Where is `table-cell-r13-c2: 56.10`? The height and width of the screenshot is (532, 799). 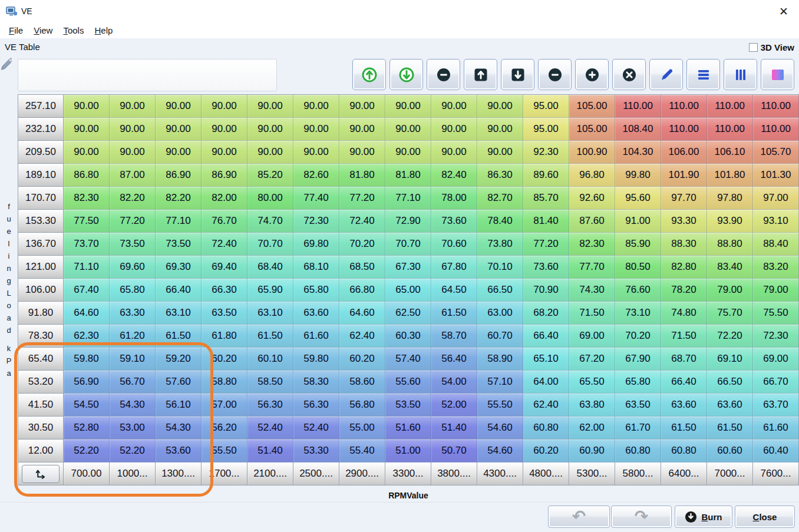 table-cell-r13-c2: 56.10 is located at coordinates (179, 405).